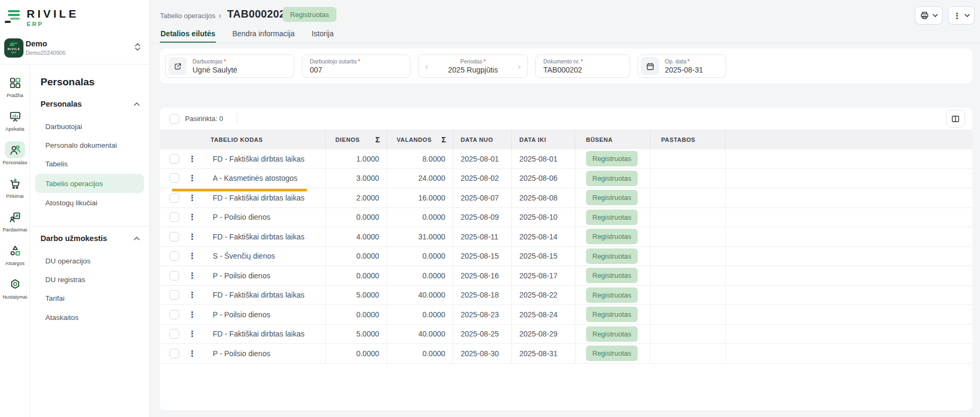 Image resolution: width=980 pixels, height=417 pixels. I want to click on row-empty, so click(849, 198).